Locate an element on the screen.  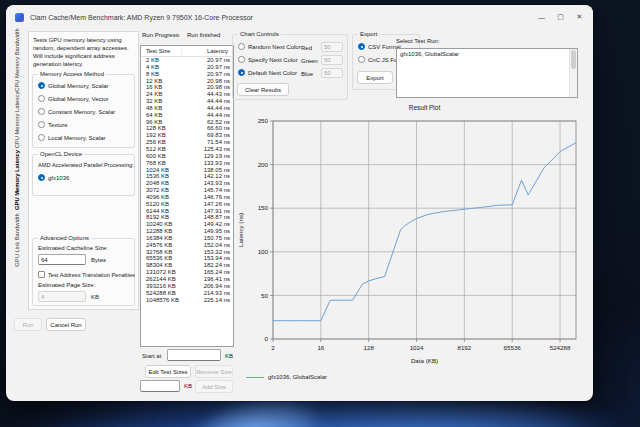
group-label: Export is located at coordinates (368, 34).